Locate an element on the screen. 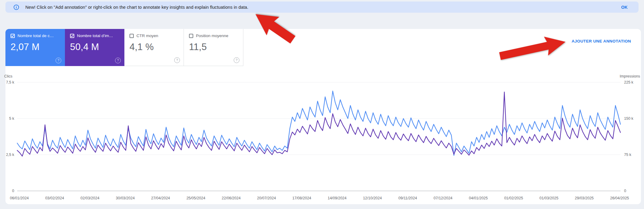 The height and width of the screenshot is (209, 644). card-total-clicks: Nombre total de c… 2,07 M ? is located at coordinates (35, 48).